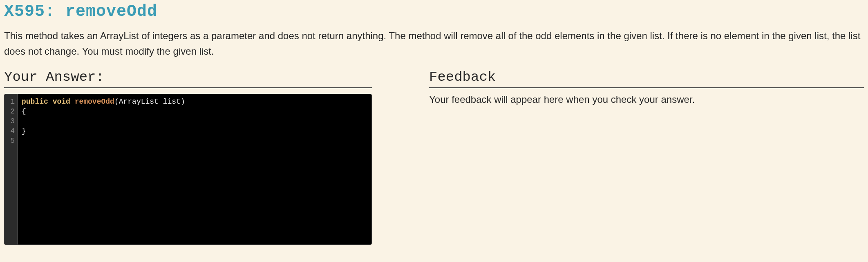 The image size is (868, 262). I want to click on feedback-heading: Feedback, so click(647, 79).